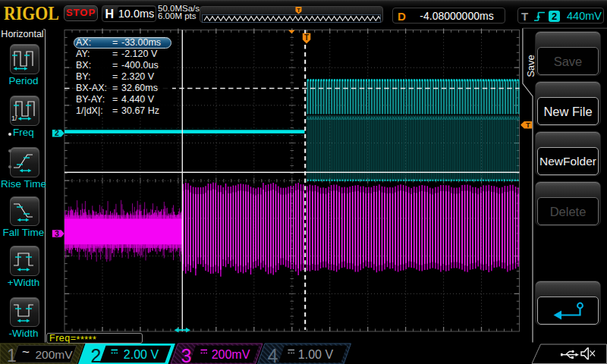 The image size is (607, 364). I want to click on svg-text: 1/, so click(14, 118).